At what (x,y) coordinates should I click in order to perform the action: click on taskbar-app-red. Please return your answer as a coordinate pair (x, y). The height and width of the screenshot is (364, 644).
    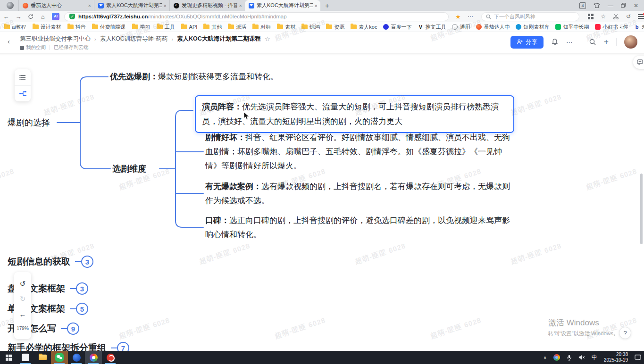
    Looking at the image, I should click on (110, 357).